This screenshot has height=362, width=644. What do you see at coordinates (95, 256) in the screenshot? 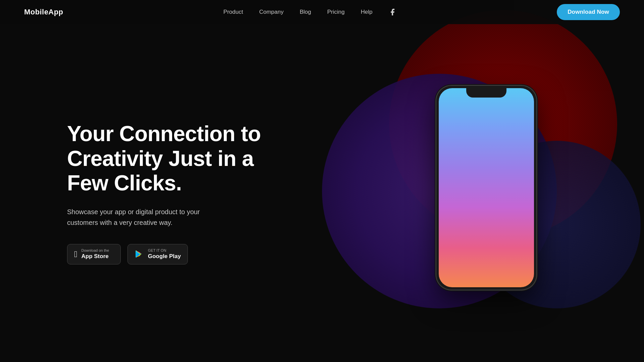
I see `app-store-large-text: App Store` at bounding box center [95, 256].